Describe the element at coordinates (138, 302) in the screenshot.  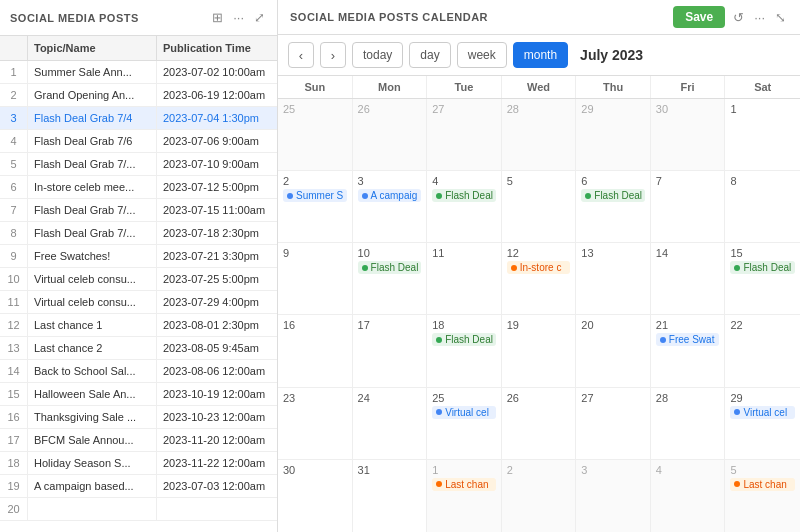
I see `table-row: 11 Virtual celeb consu... 2023-07-29 4:0…` at that location.